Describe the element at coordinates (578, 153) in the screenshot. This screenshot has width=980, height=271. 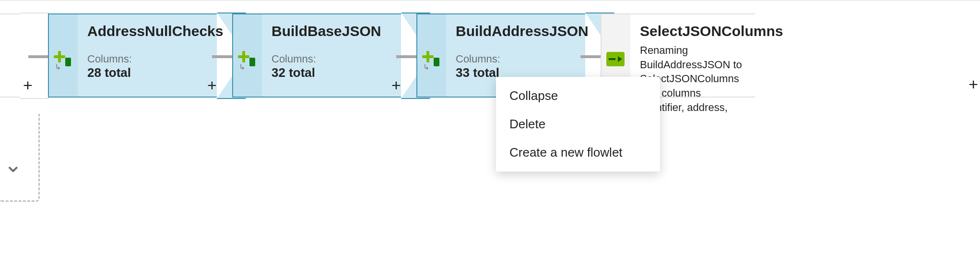
I see `menu-item-create-flowlet: Create a new flowlet` at that location.